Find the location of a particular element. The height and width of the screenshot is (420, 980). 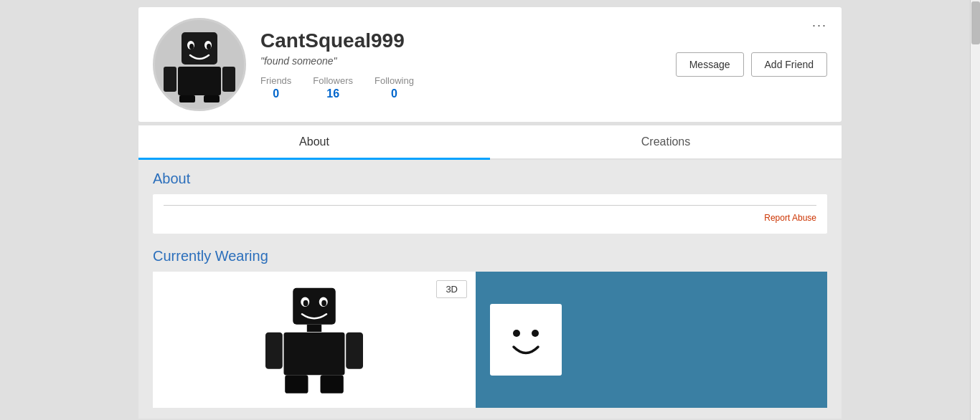

tab-about: About is located at coordinates (314, 142).